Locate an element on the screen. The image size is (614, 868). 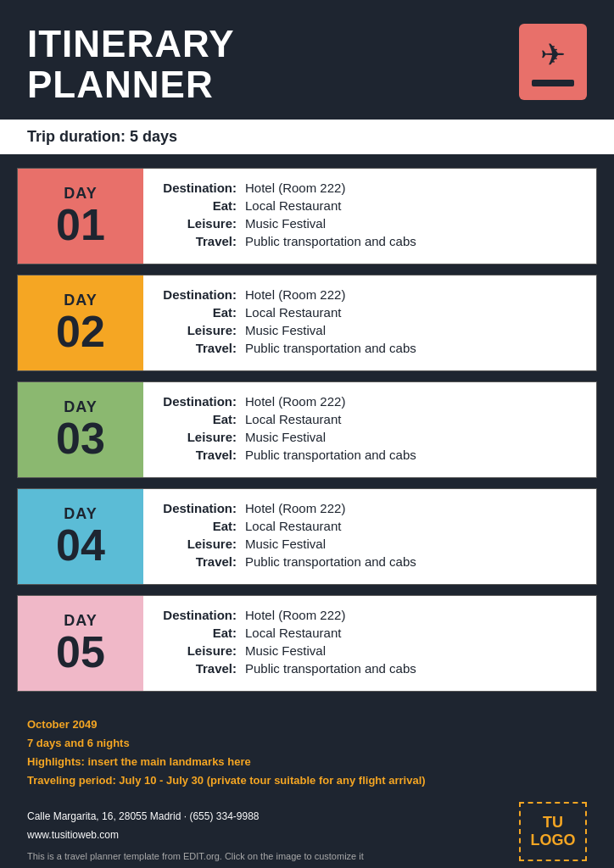
footer-highlights: October 2049 7 days and 6 nights Highlig… is located at coordinates (307, 753).